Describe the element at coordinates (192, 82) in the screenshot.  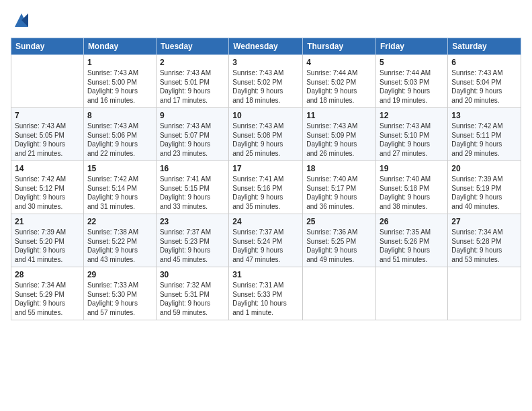
I see `calendar-day-cell: 2Sunrise: 7:43 AM Sunset: 5:01 PM Daylig…` at that location.